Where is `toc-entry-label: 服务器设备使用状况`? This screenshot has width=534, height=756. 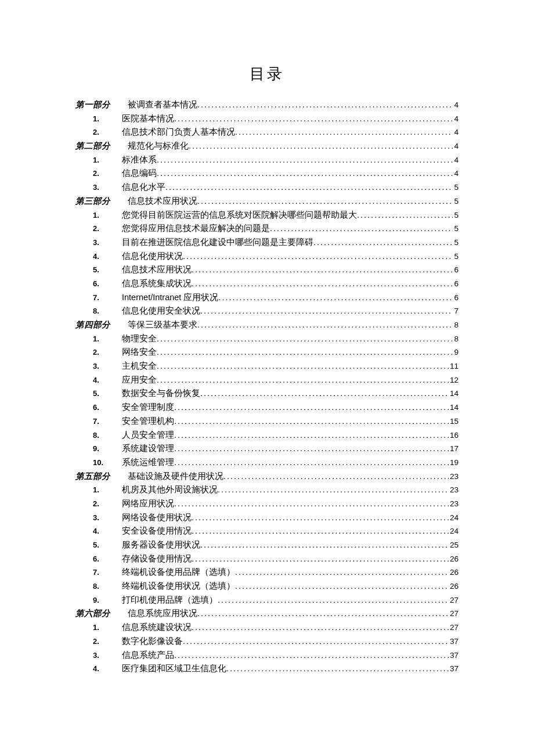
toc-entry-label: 服务器设备使用状况 is located at coordinates (161, 545).